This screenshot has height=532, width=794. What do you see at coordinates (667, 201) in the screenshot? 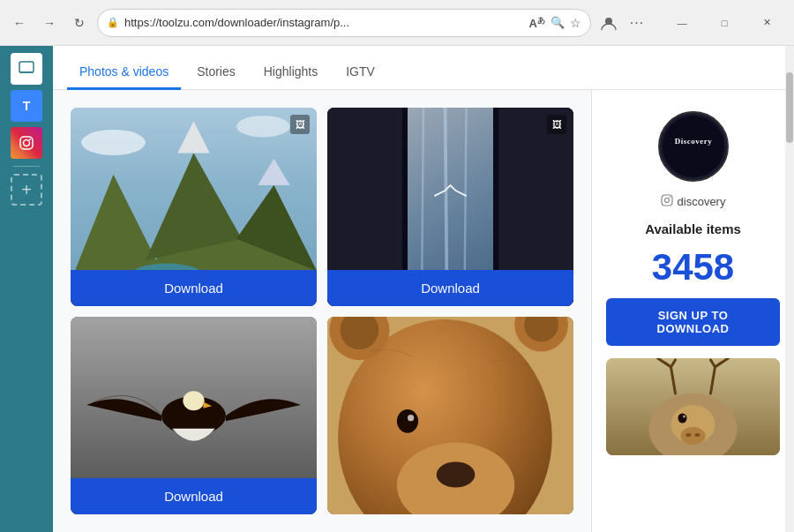
I see `instagram-icon-small` at bounding box center [667, 201].